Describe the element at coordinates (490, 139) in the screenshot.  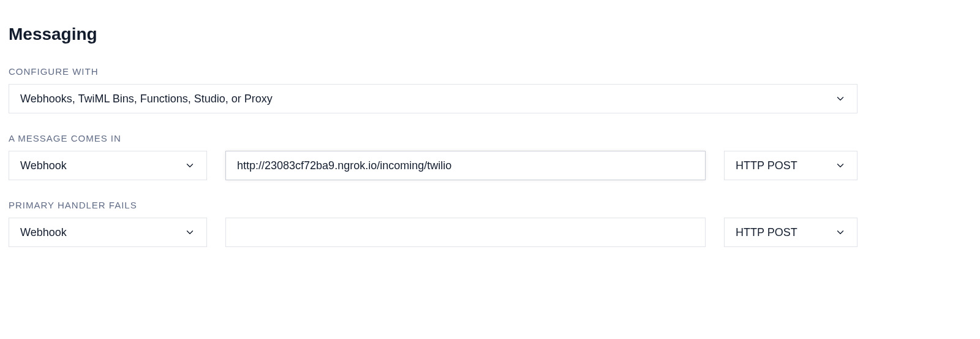
I see `message-comes-in-label: A MESSAGE COMES IN` at that location.